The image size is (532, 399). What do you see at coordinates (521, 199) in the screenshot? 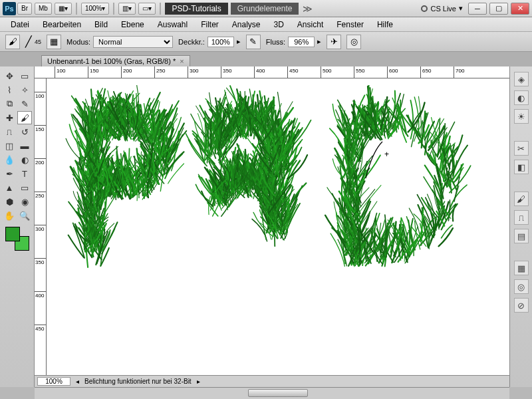
I see `brushes-panel-icon: 🖌` at bounding box center [521, 199].